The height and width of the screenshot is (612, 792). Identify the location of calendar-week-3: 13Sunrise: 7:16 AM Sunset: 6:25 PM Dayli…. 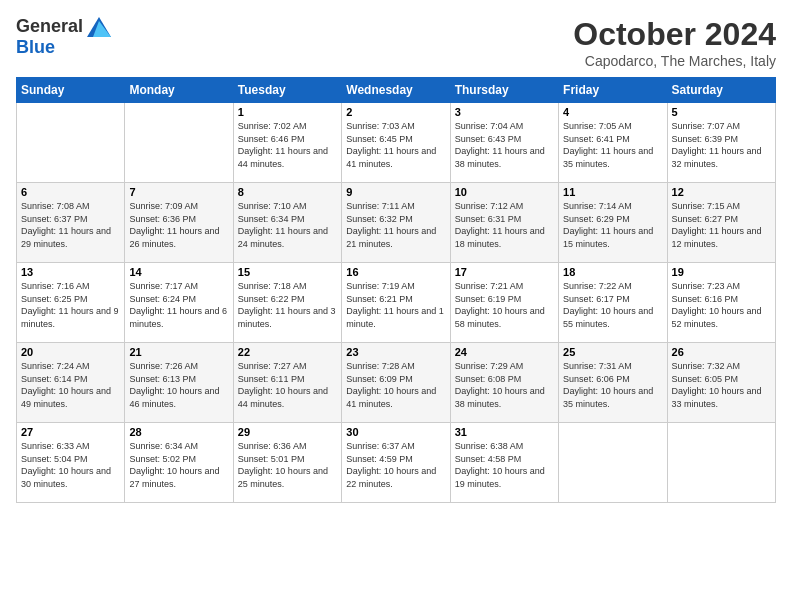
(396, 303).